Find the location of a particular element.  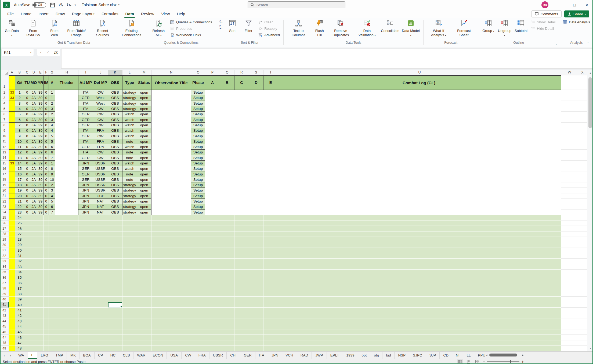

cell-W49 is located at coordinates (570, 348).